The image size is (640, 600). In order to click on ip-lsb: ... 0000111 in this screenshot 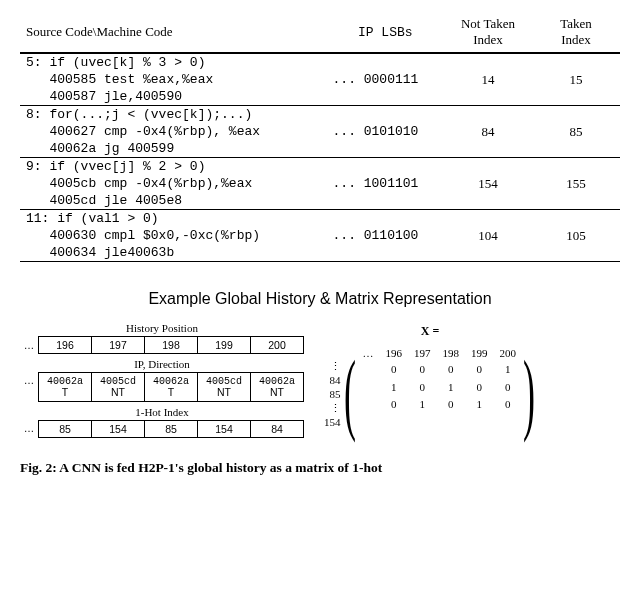, I will do `click(386, 80)`.